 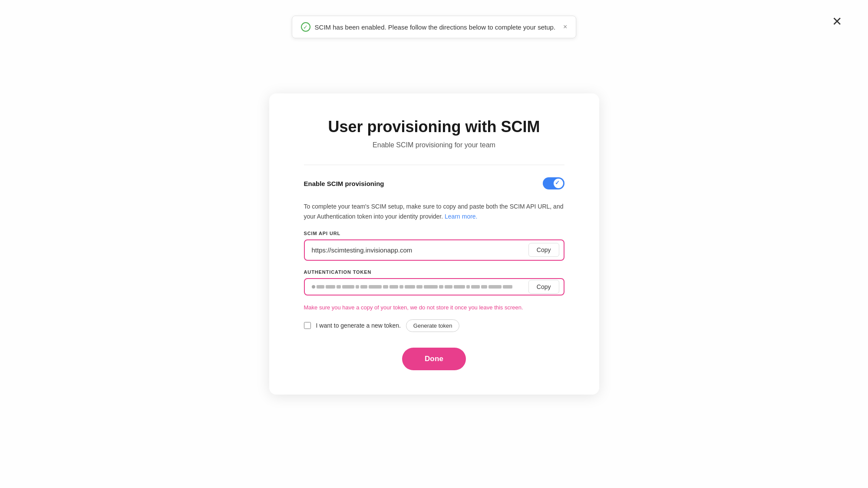 I want to click on modal-divider, so click(x=434, y=165).